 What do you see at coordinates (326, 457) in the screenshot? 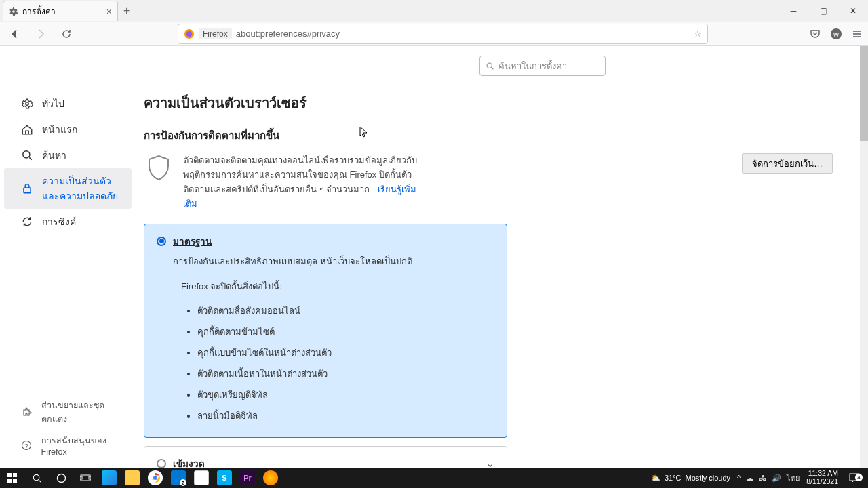
I see `protection-option-strict: เข้มงวด ⌄ การป้องกันที่แกร่งขึ้น แต่อาจท…` at bounding box center [326, 457].